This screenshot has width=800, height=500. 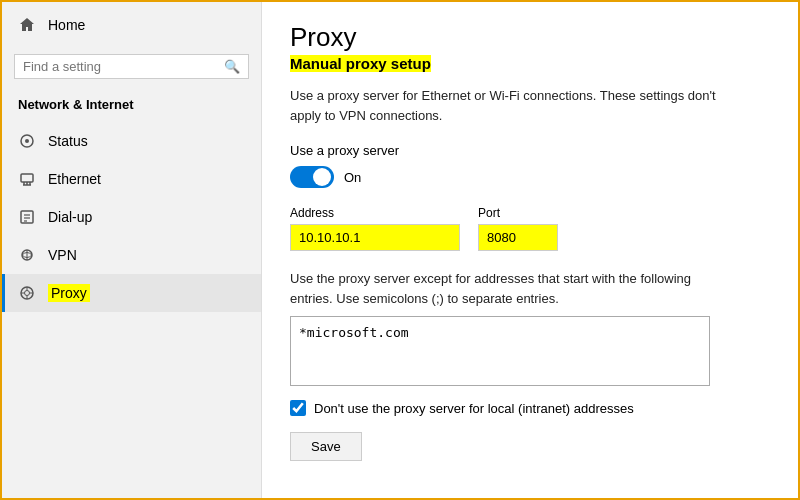 I want to click on search-box: 🔍, so click(x=132, y=66).